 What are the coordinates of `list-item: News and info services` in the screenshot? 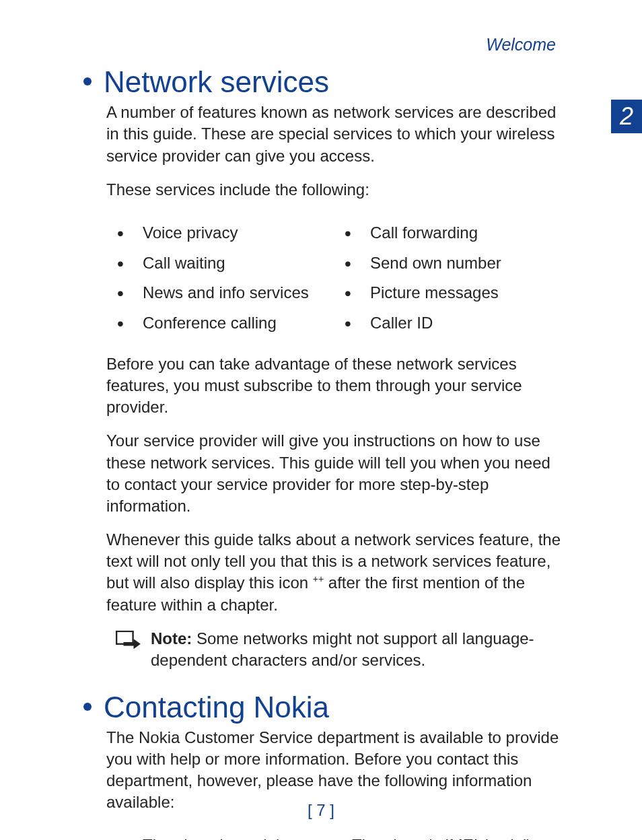 It's located at (227, 293).